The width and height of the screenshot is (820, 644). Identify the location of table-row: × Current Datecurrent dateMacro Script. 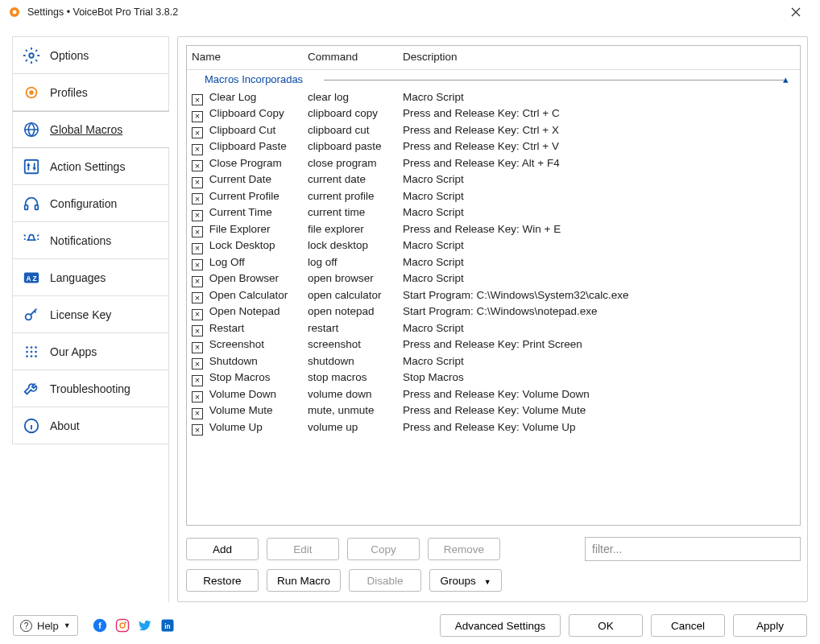
(493, 180).